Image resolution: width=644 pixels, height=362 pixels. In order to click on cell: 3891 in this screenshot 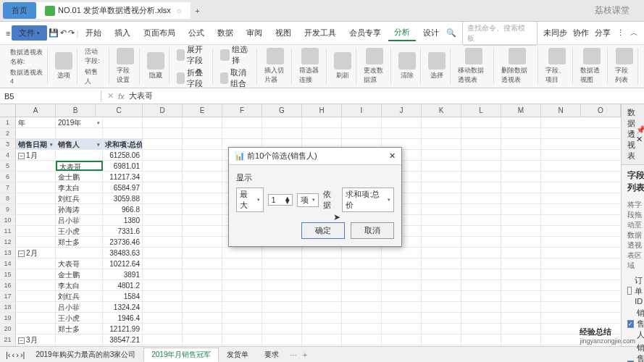, I will do `click(123, 274)`.